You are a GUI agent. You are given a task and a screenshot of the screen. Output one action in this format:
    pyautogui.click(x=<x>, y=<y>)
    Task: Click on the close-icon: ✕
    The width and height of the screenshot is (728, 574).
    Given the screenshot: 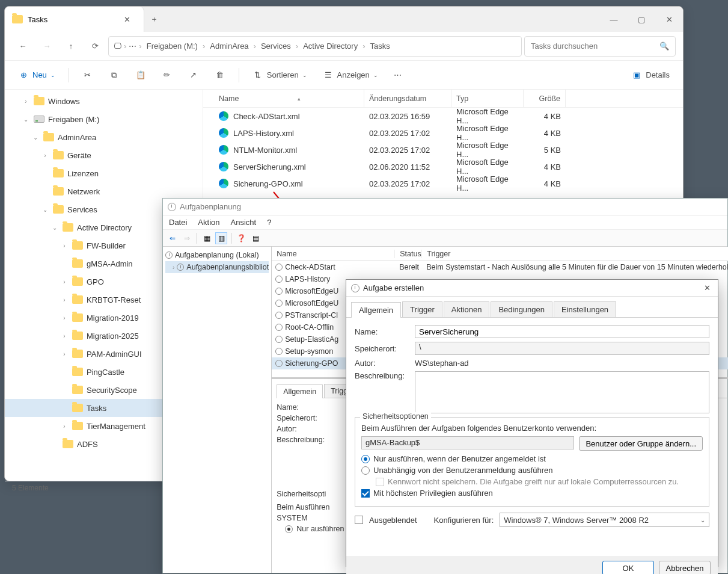 What is the action you would take?
    pyautogui.click(x=707, y=288)
    